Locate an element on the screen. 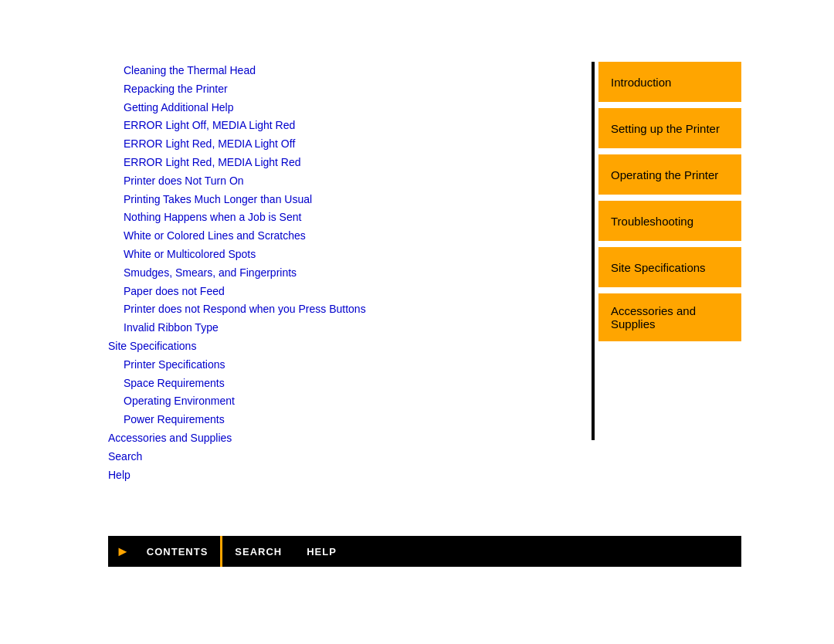 The height and width of the screenshot is (644, 834). sidebar-item-operating: Operating the Printer is located at coordinates (670, 175).